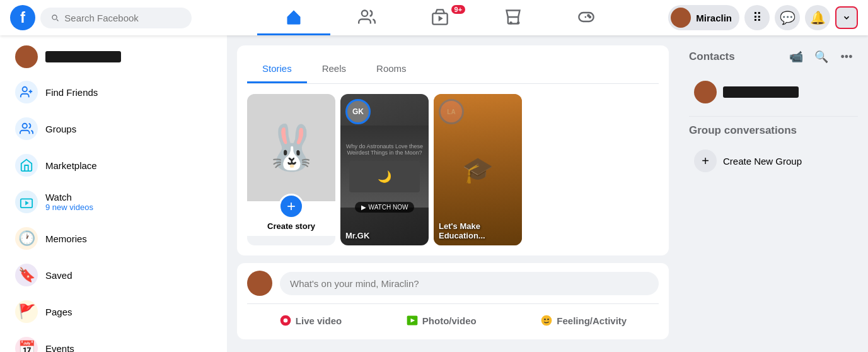 Image resolution: width=868 pixels, height=352 pixels. Describe the element at coordinates (113, 92) in the screenshot. I see `sidebar-item-find-friends: Find Friends` at that location.